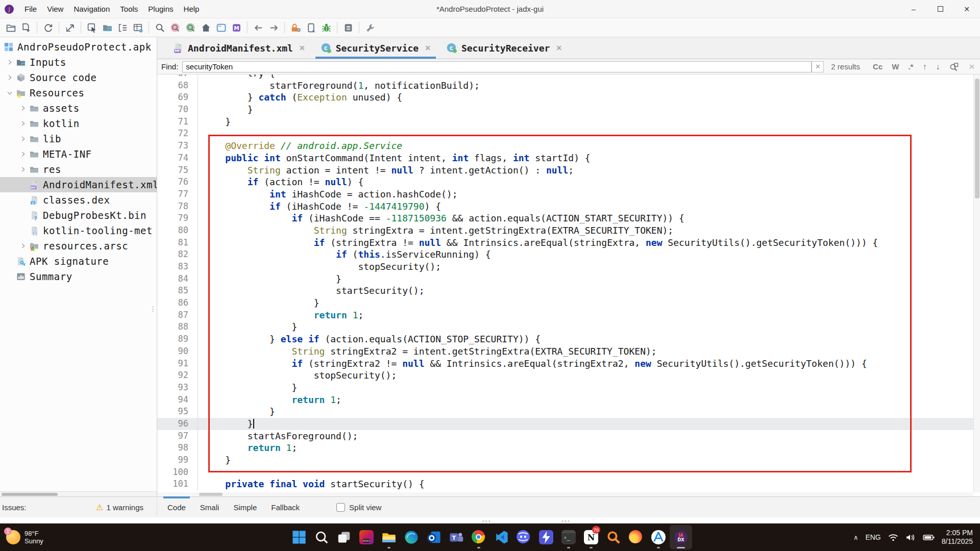 Image resolution: width=980 pixels, height=551 pixels. Describe the element at coordinates (79, 215) in the screenshot. I see `tree-item-debugprobeskt-bin: ?DebugProbesKt.bin` at that location.